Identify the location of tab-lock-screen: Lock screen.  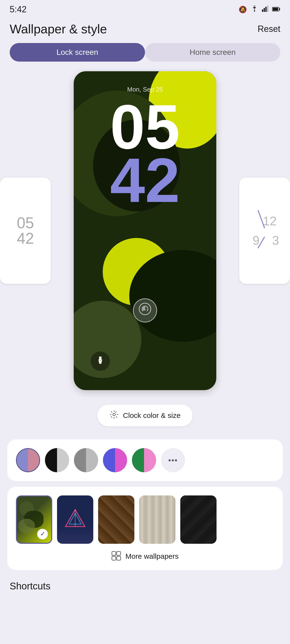
(78, 52).